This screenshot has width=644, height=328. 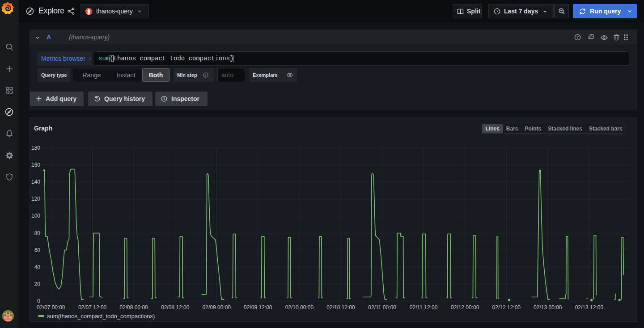 What do you see at coordinates (300, 307) in the screenshot?
I see `svg-text: 02/10 00:00` at bounding box center [300, 307].